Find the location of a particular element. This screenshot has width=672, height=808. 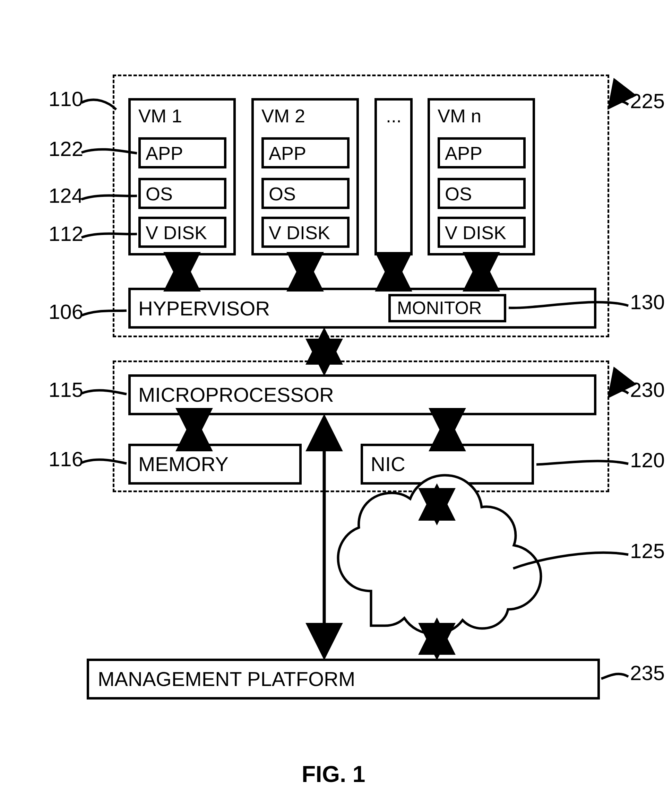

vm2-os-label: OS is located at coordinates (282, 194).